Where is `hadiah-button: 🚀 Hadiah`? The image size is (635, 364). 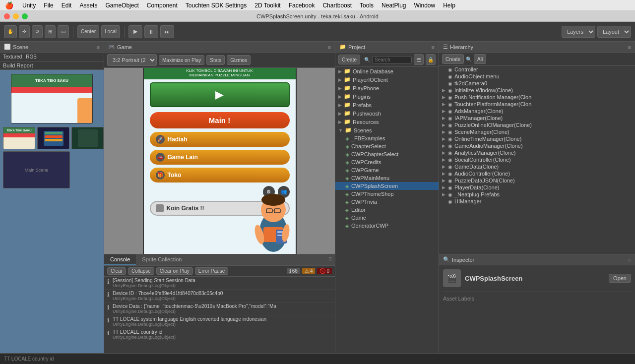 hadiah-button: 🚀 Hadiah is located at coordinates (220, 139).